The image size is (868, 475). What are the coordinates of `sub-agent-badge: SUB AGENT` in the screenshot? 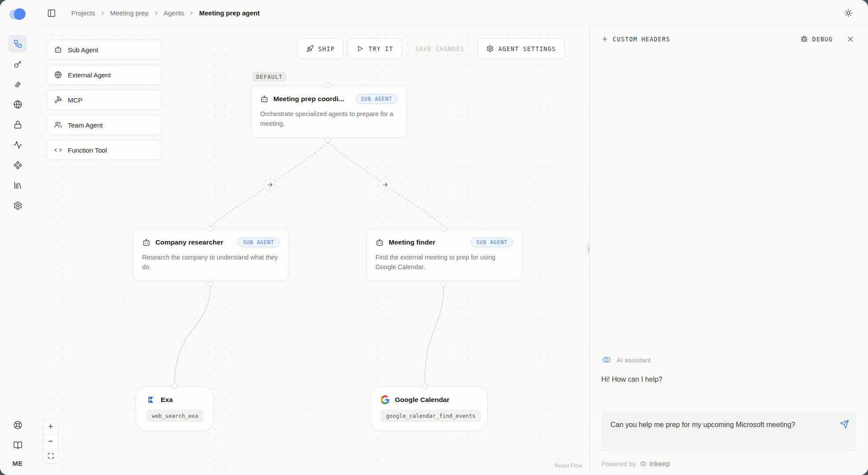 It's located at (492, 242).